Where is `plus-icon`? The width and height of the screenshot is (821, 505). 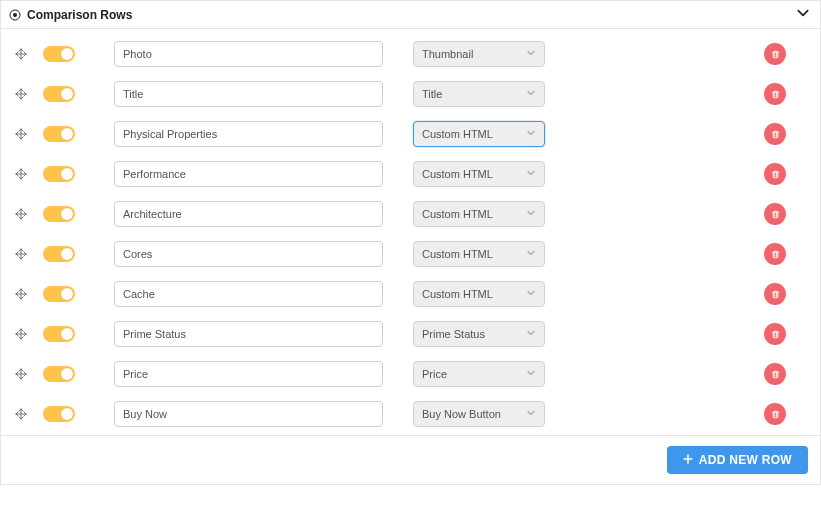
plus-icon is located at coordinates (688, 460).